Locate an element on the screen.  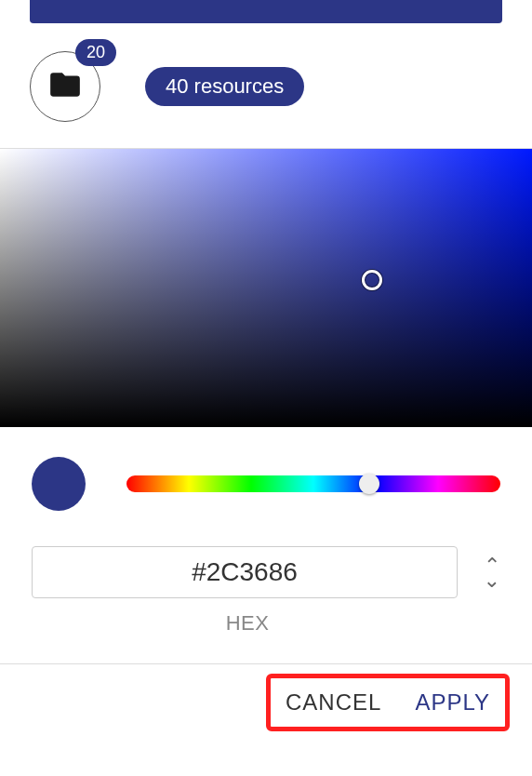
sv-thumb is located at coordinates (372, 280).